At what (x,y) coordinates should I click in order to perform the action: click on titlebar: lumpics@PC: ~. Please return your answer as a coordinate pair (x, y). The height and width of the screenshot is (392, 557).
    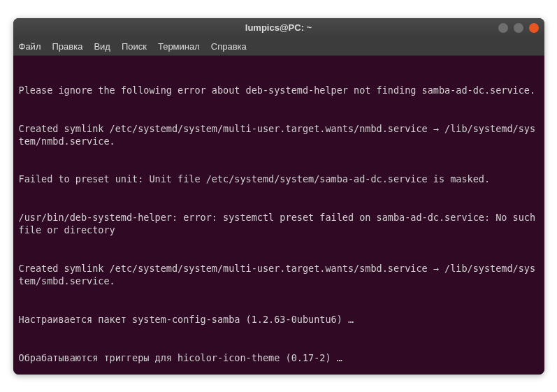
    Looking at the image, I should click on (279, 28).